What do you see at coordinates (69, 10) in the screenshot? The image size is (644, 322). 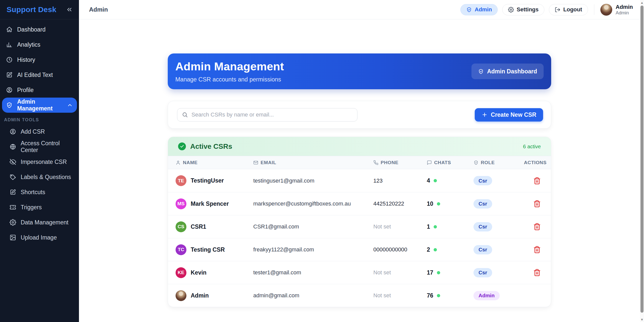 I see `sidebar-collapse-icon` at bounding box center [69, 10].